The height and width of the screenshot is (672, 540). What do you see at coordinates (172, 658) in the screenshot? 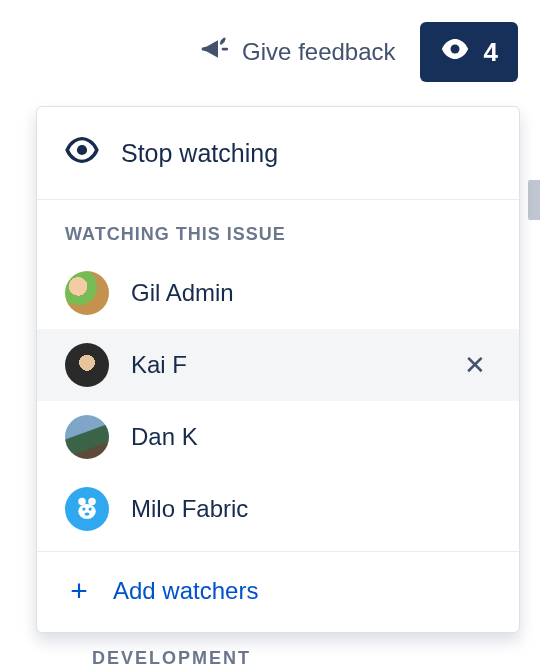
I see `background-section-label: DEVELOPMENT` at bounding box center [172, 658].